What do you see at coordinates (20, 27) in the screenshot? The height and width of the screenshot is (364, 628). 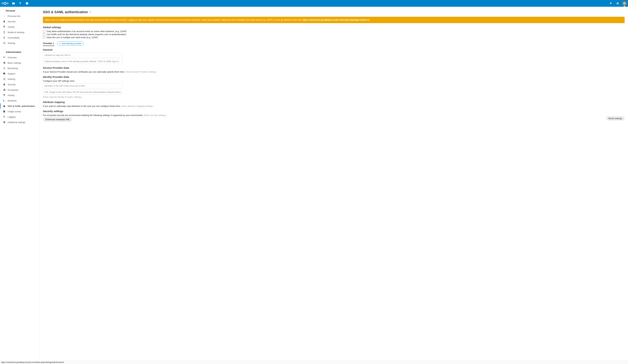 I see `sidebar-item-activity: Activity` at bounding box center [20, 27].